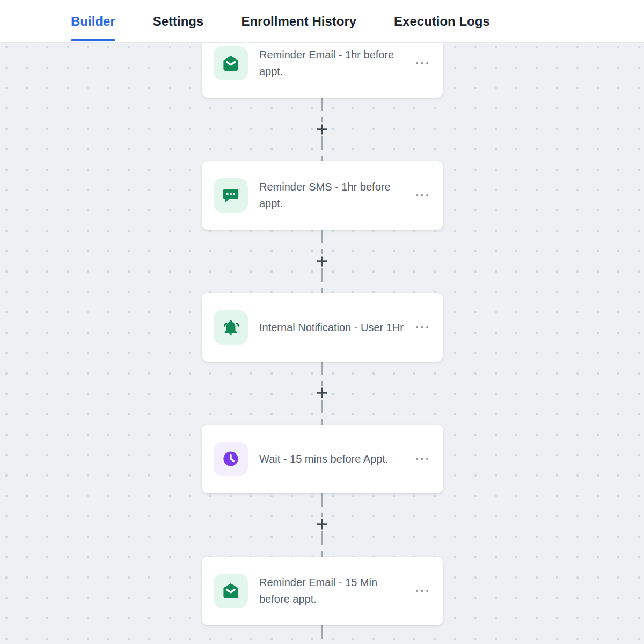 This screenshot has height=644, width=644. Describe the element at coordinates (323, 195) in the screenshot. I see `workflow-step-card: Reminder SMS - 1hr before appt.` at that location.